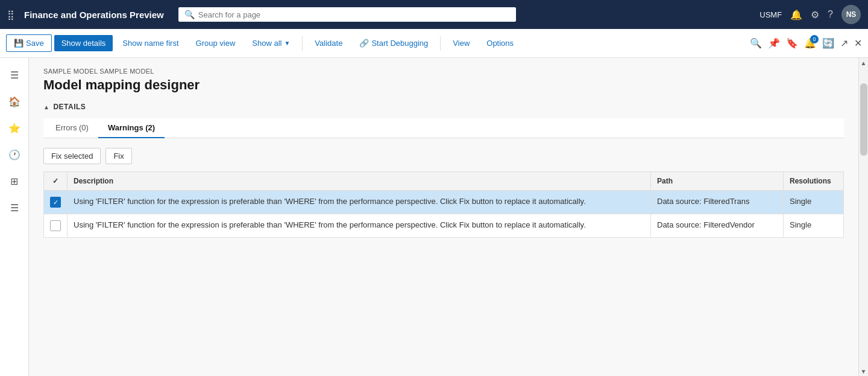  Describe the element at coordinates (810, 43) in the screenshot. I see `notifications-toolbar-icon: 🔔 0` at that location.